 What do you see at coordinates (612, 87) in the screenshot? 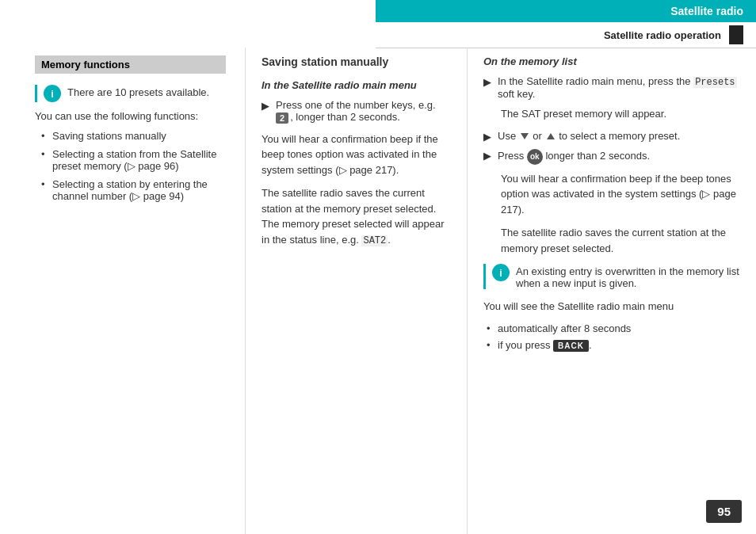
I see `right-step1: ▶ In the Satellite radio main menu, pres…` at bounding box center [612, 87].